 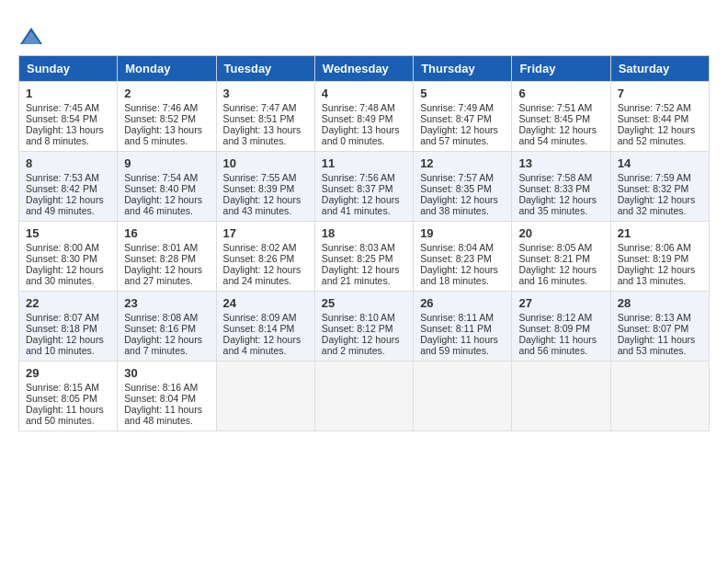 I want to click on day-info-line: Sunset: 8:33 PM, so click(x=561, y=189).